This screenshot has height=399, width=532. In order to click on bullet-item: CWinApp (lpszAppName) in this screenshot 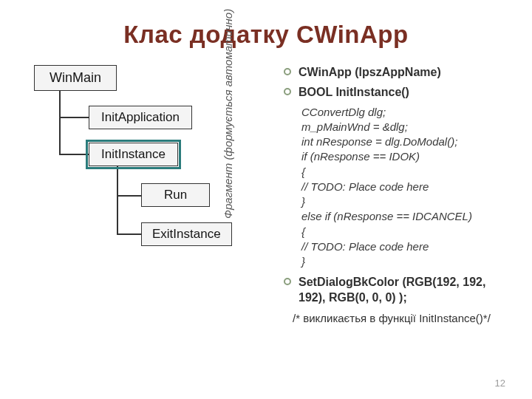, I will do `click(391, 72)`.